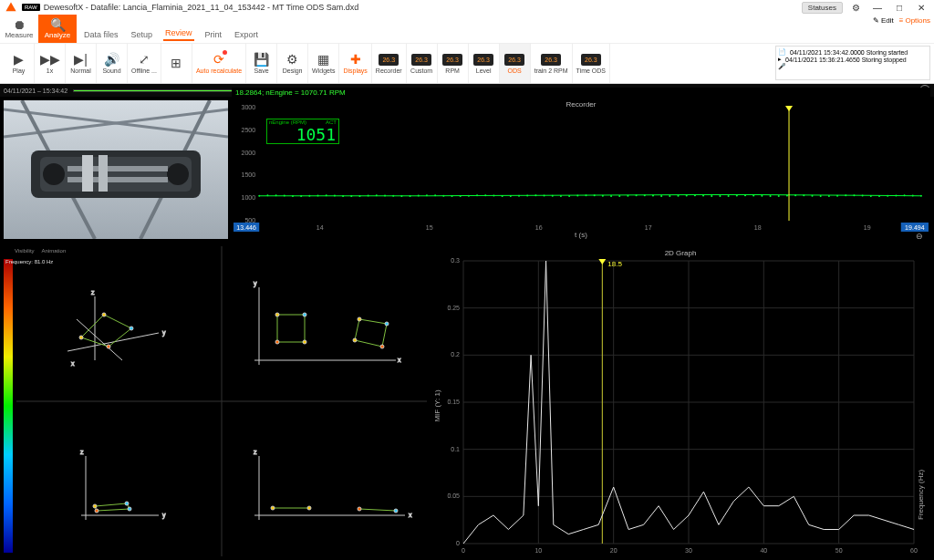 This screenshot has width=934, height=560. Describe the element at coordinates (112, 64) in the screenshot. I see `sound-button: 🔊Sound` at that location.